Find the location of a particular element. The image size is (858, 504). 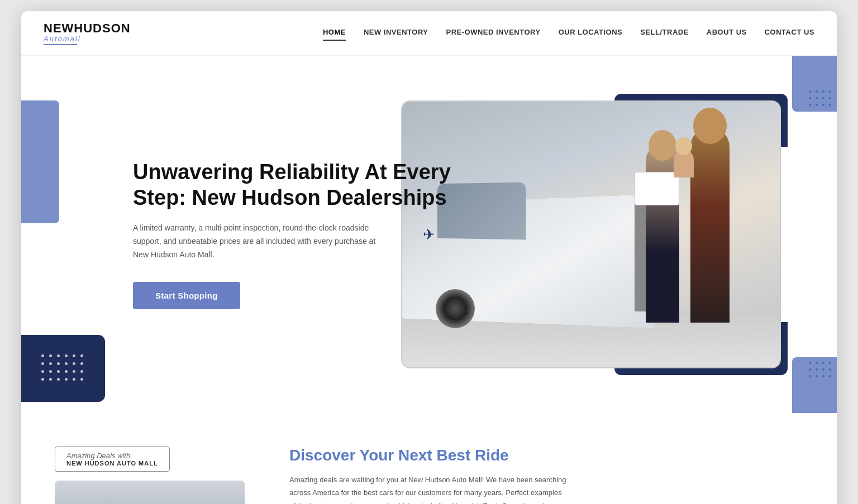

logo-sub: Automall is located at coordinates (63, 39).